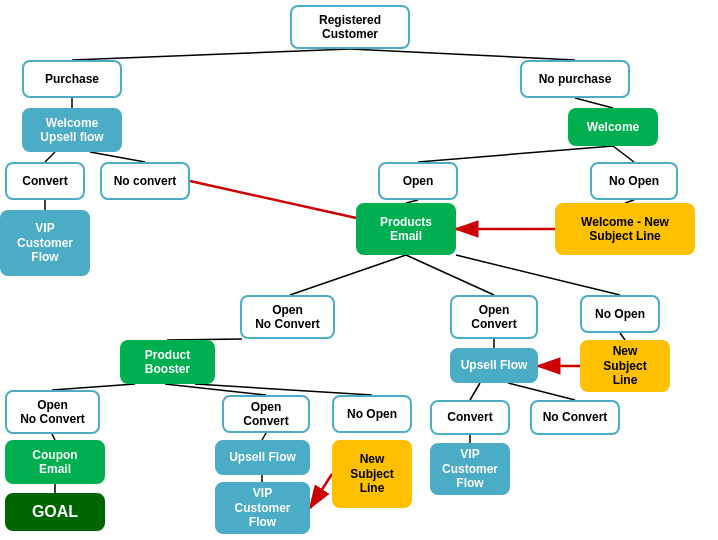  What do you see at coordinates (613, 127) in the screenshot?
I see `welcome-node: Welcome` at bounding box center [613, 127].